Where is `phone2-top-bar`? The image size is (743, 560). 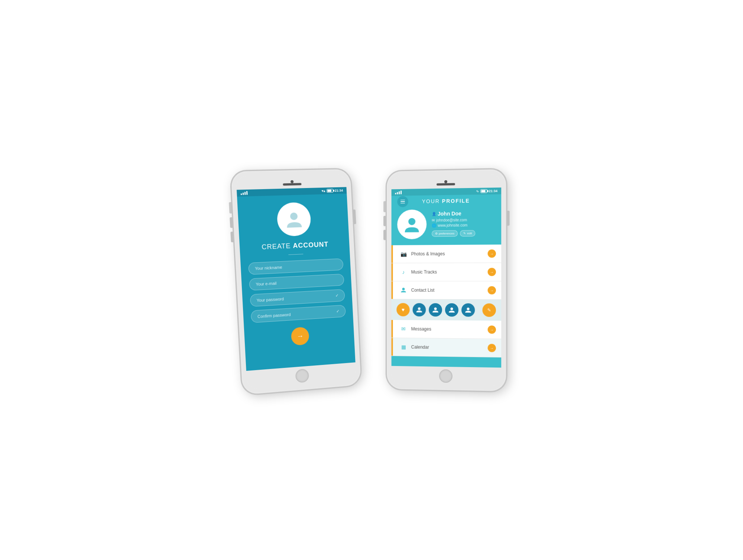 phone2-top-bar is located at coordinates (447, 181).